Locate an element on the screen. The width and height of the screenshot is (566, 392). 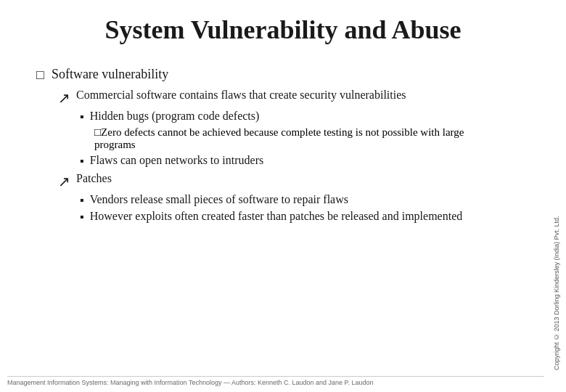
list-item: ▪ However exploits often created faster … is located at coordinates (287, 216).